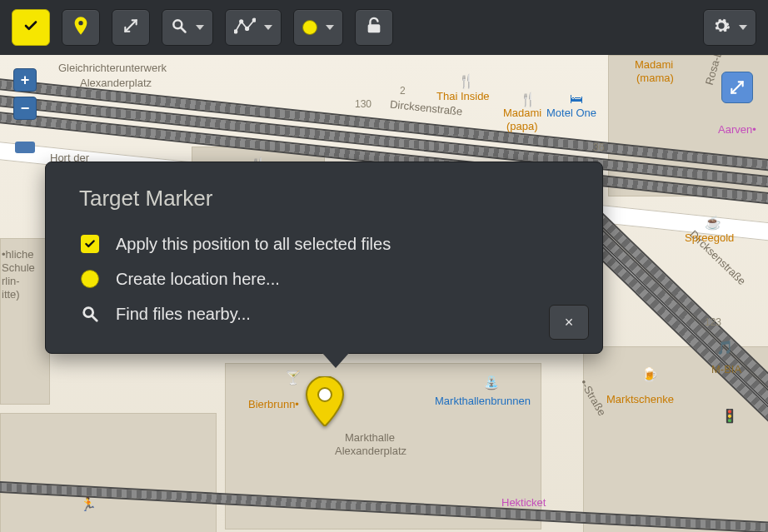  Describe the element at coordinates (363, 104) in the screenshot. I see `house-number: 130` at that location.